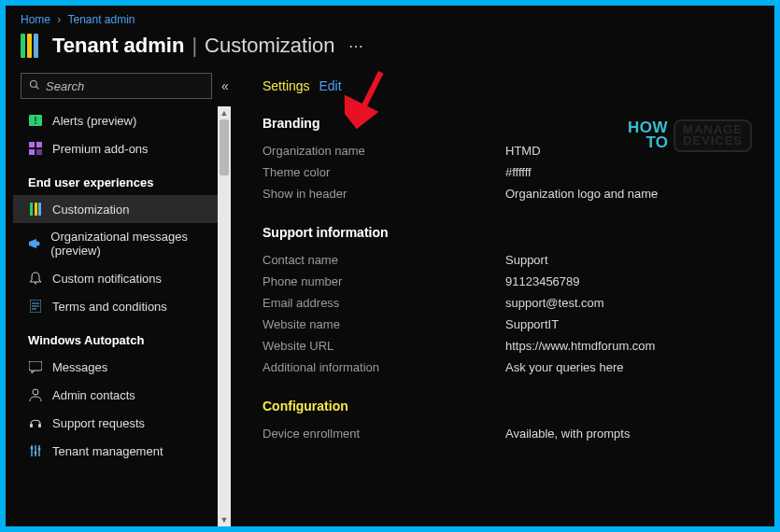 The width and height of the screenshot is (780, 532). Describe the element at coordinates (689, 136) in the screenshot. I see `watermark-logo: HOW TO MANAGE DEVICES` at that location.